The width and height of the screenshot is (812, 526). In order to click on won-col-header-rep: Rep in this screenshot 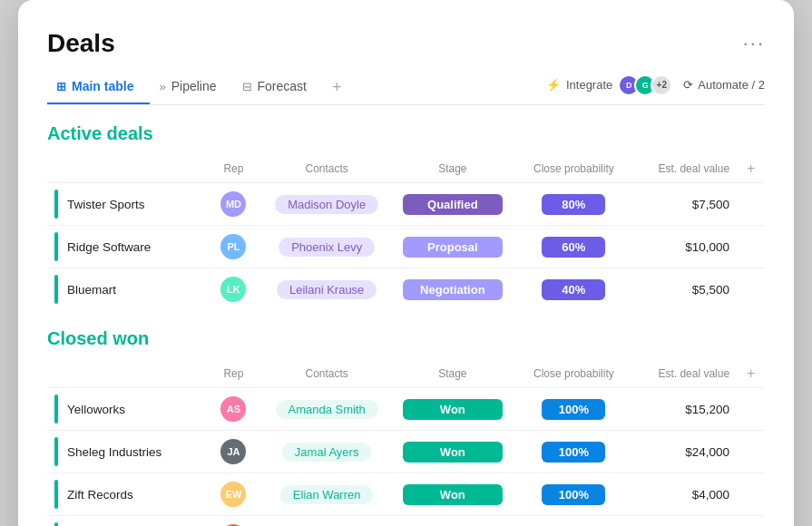, I will do `click(234, 375)`.